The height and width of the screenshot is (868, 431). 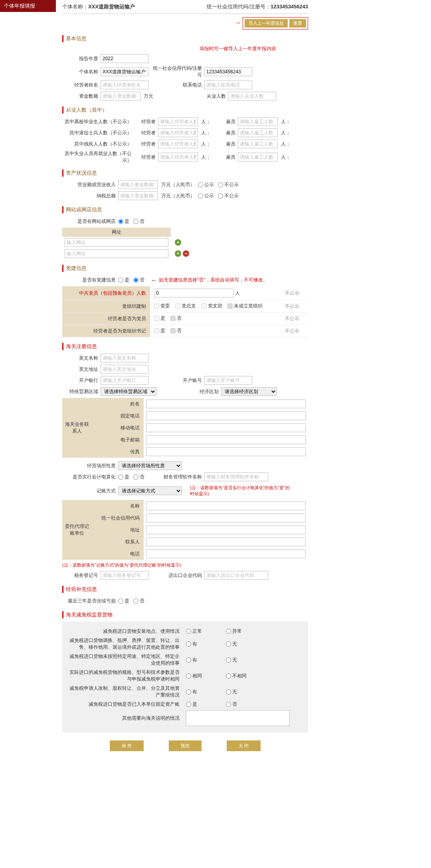 What do you see at coordinates (126, 632) in the screenshot?
I see `lbl-sup-0: 减免税进口货物安装地点、使用情况` at bounding box center [126, 632].